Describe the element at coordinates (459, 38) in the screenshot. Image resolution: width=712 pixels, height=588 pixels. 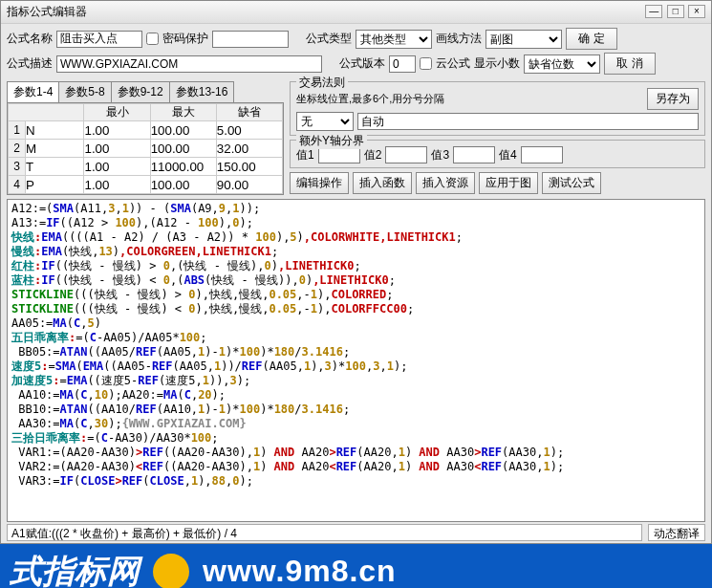
I see `label-draw: 画线方法` at that location.